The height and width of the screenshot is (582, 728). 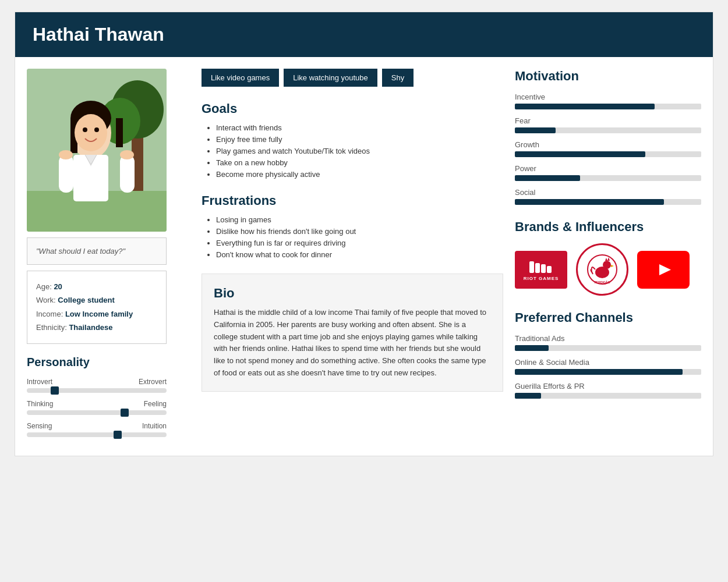 What do you see at coordinates (608, 97) in the screenshot?
I see `incentive-label: Incentive` at bounding box center [608, 97].